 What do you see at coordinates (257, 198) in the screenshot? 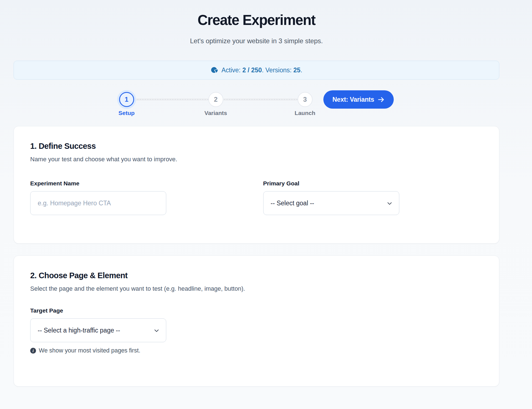
I see `define-success-fields: Experiment Name Primary Goal -- Select g…` at bounding box center [257, 198].